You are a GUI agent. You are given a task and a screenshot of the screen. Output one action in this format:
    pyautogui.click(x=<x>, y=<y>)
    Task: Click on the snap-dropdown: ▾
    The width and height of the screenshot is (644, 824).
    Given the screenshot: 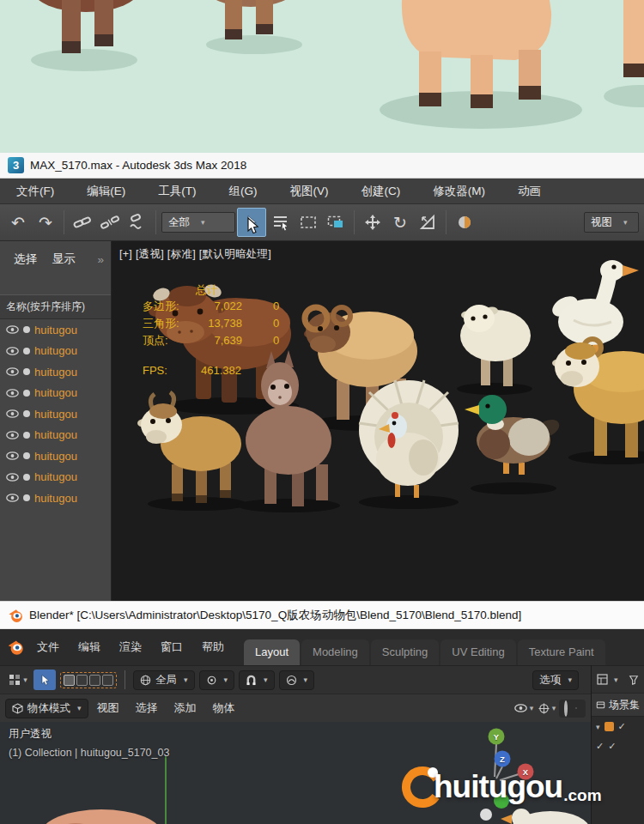 What is the action you would take?
    pyautogui.click(x=257, y=680)
    